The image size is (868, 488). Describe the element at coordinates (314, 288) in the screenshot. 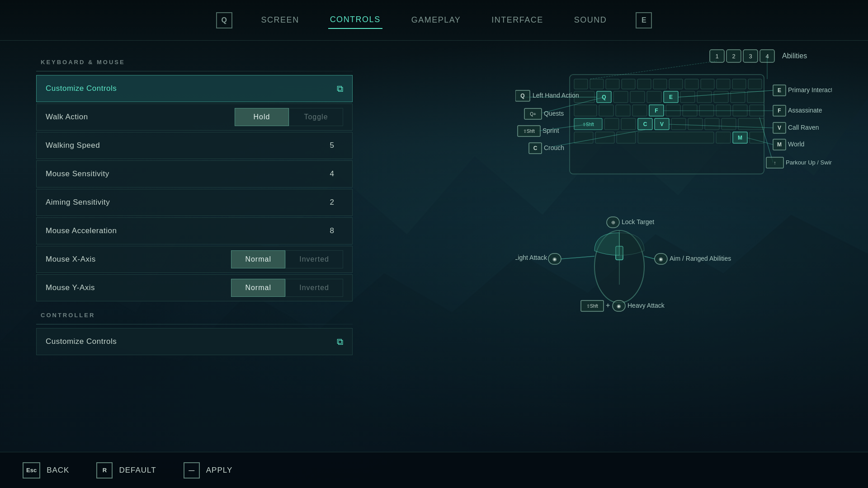

I see `mouse-y-inverted-btn: Inverted` at that location.